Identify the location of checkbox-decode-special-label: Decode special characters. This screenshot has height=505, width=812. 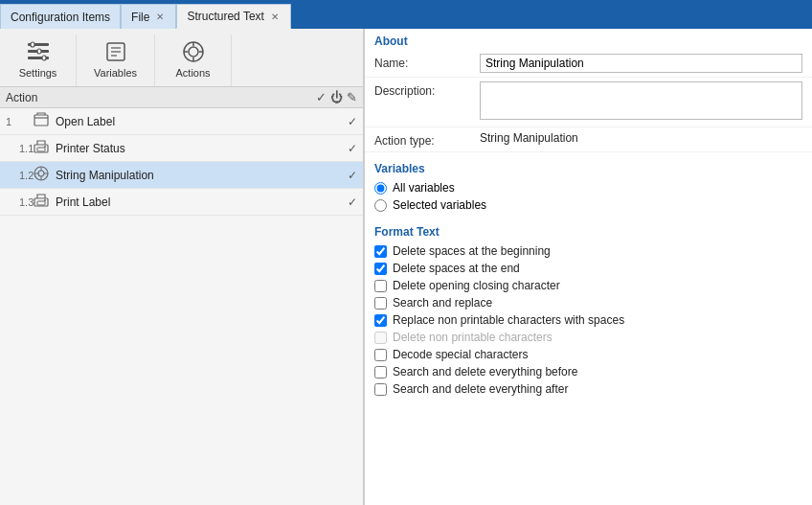
(460, 355).